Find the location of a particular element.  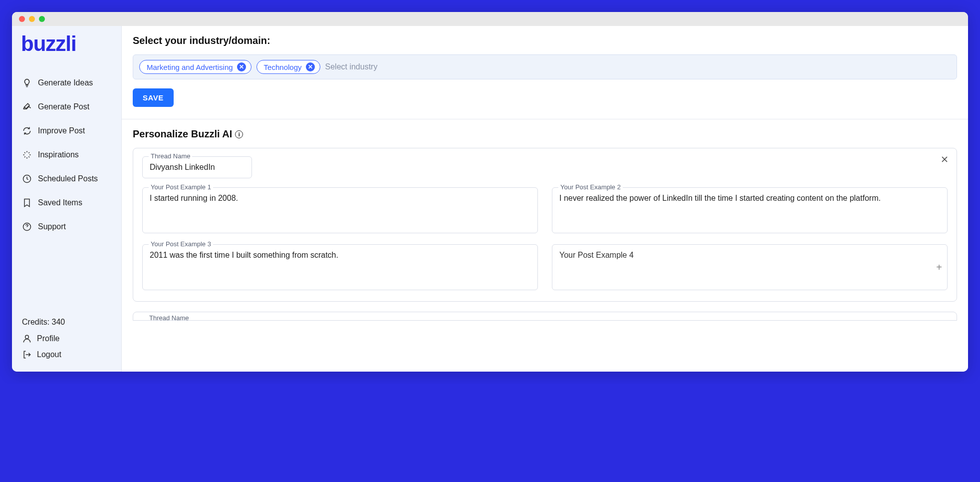

plus-icon: + is located at coordinates (939, 268).